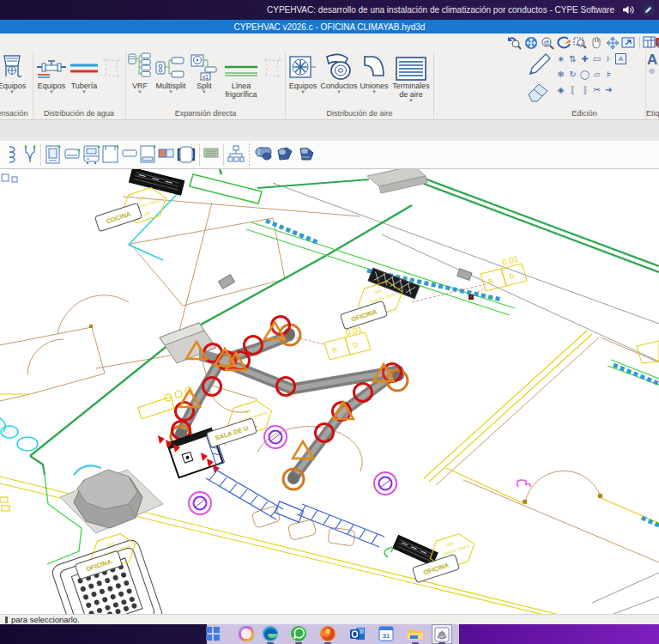 This screenshot has height=644, width=659. Describe the element at coordinates (397, 181) in the screenshot. I see `rooftop-unit` at that location.